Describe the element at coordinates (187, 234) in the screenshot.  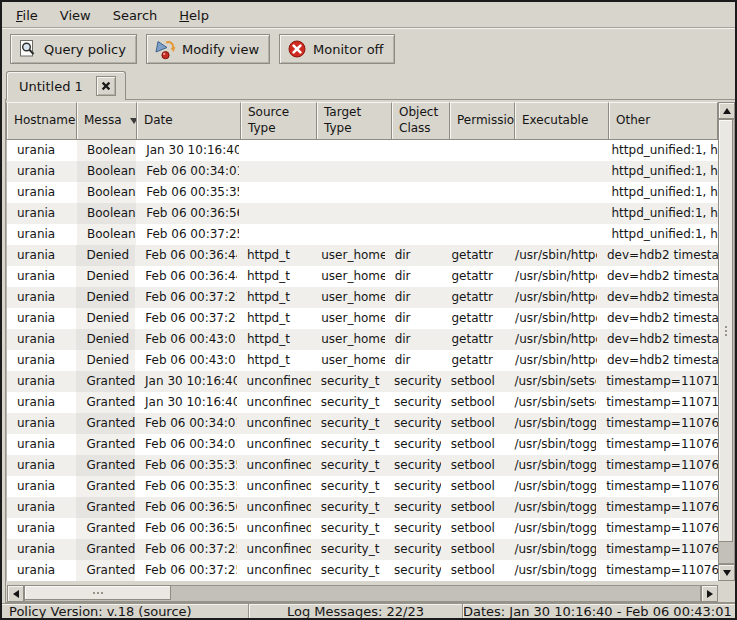
I see `cell-date: Feb 06 00:37:25` at that location.